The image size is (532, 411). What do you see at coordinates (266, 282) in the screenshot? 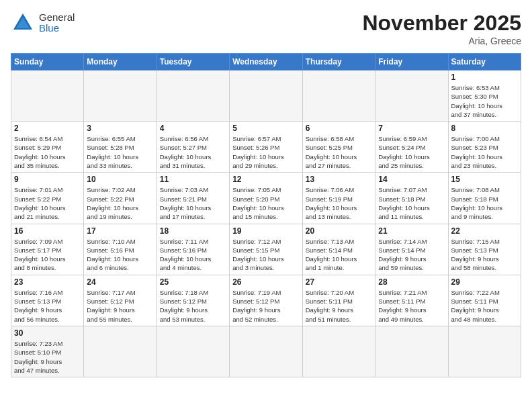
I see `day-number: 26` at bounding box center [266, 282].